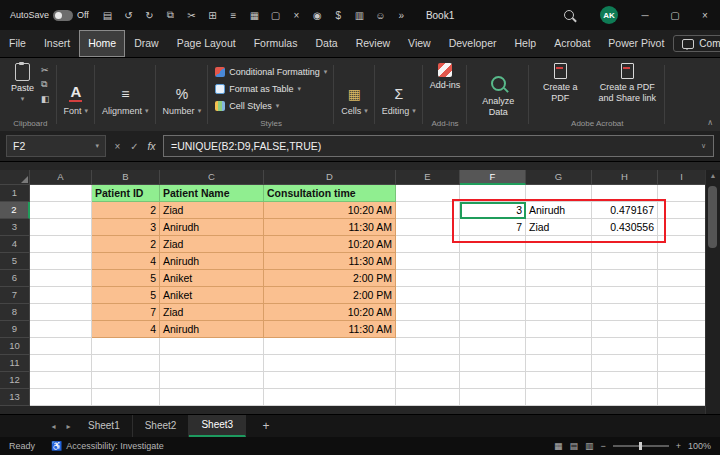  What do you see at coordinates (428, 380) in the screenshot?
I see `cell-E12` at bounding box center [428, 380].